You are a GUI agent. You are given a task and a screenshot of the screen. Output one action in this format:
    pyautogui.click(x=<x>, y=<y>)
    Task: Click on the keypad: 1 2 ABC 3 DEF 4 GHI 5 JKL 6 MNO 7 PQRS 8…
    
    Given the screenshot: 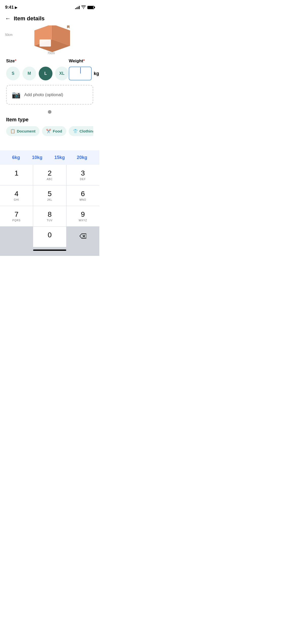 What is the action you would take?
    pyautogui.click(x=50, y=206)
    